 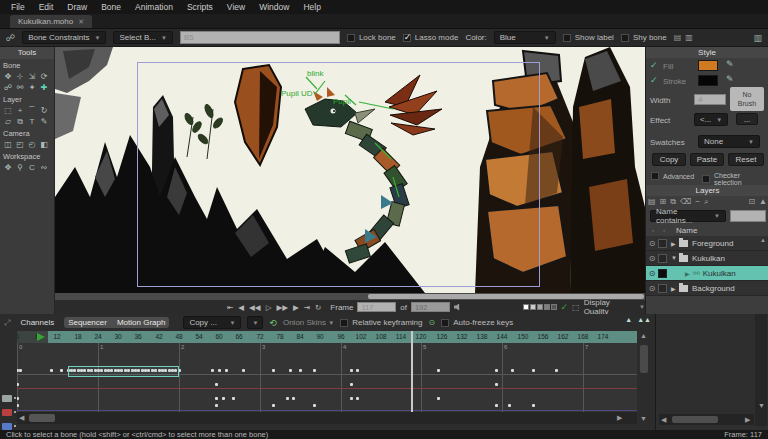 I want to click on no-brush-button: No Brush, so click(x=747, y=99).